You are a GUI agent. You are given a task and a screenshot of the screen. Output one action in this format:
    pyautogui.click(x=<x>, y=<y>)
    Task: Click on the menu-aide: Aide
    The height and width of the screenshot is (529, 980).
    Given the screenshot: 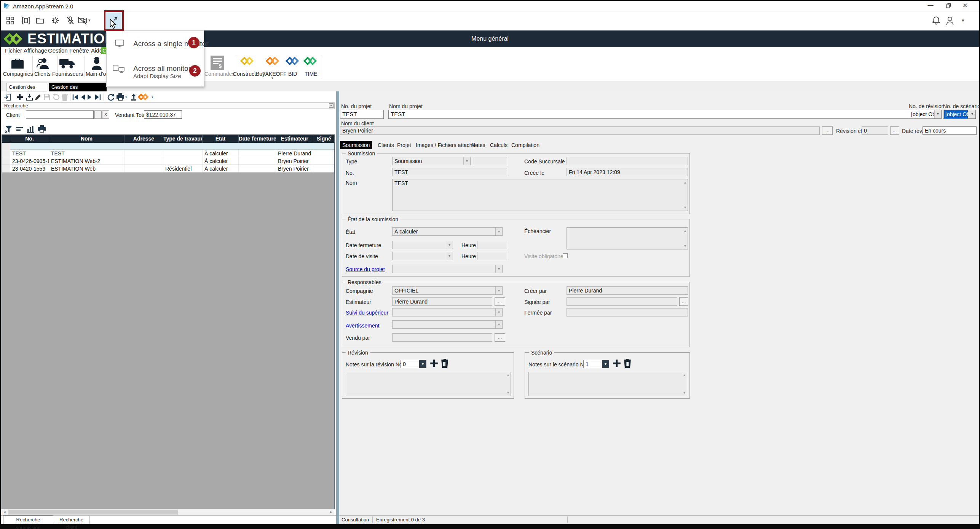 What is the action you would take?
    pyautogui.click(x=97, y=50)
    